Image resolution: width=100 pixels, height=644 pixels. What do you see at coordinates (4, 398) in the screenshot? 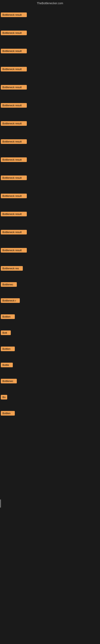
I see `bottleneck-item: Bo` at bounding box center [4, 398].